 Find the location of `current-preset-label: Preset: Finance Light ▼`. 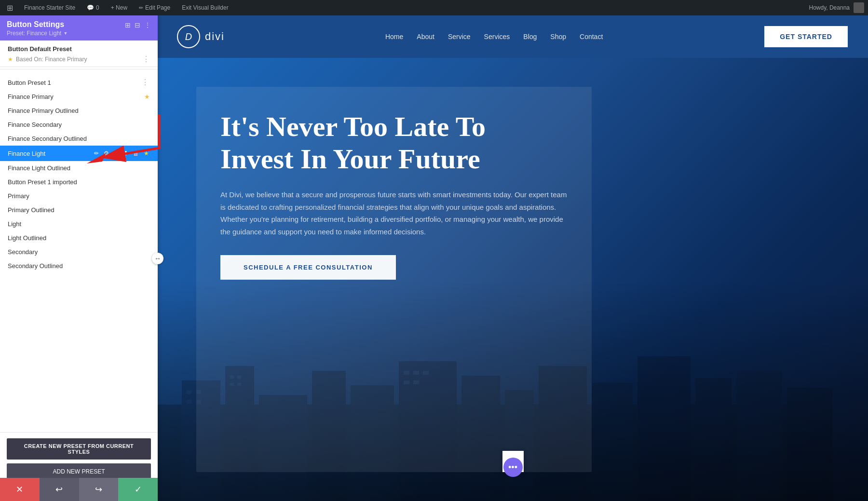

current-preset-label: Preset: Finance Light ▼ is located at coordinates (37, 33).